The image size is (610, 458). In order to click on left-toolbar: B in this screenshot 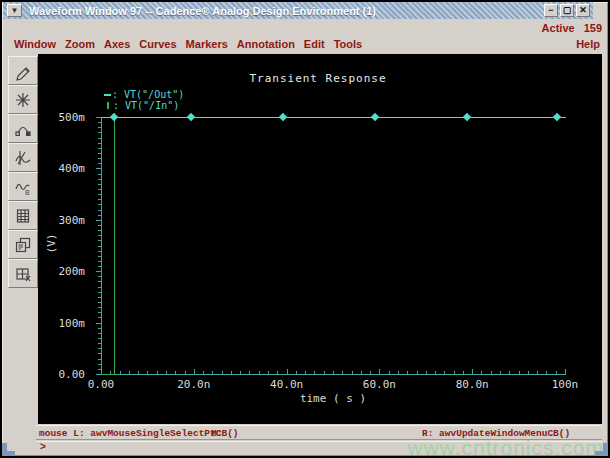, I will do `click(23, 240)`.